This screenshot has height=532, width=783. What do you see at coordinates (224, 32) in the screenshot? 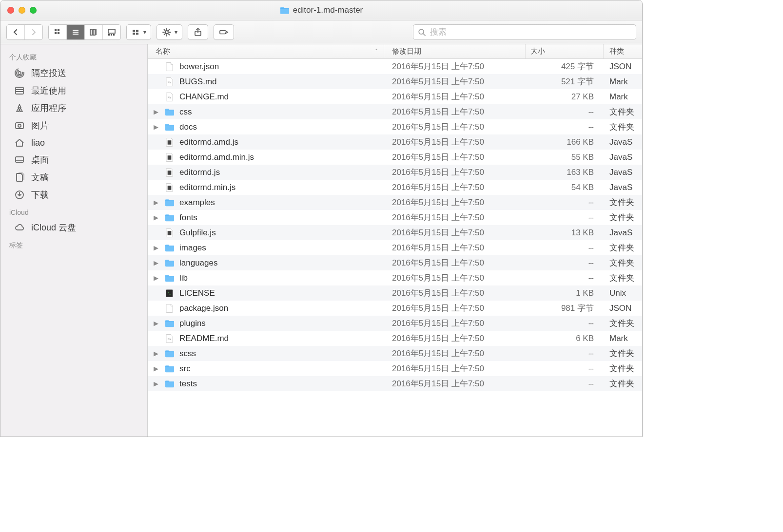
I see `tags-button` at bounding box center [224, 32].